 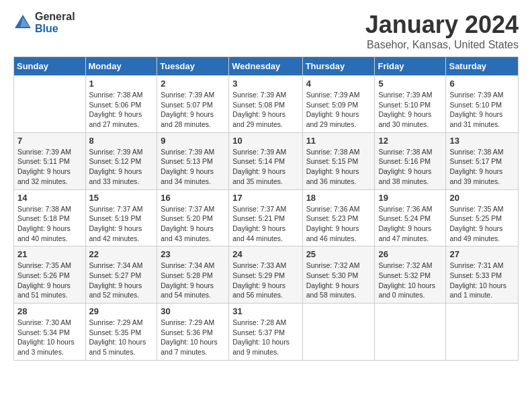 I want to click on day-info: Sunrise: 7:37 AM Sunset: 5:21 PM Dayligh…, so click(x=265, y=224).